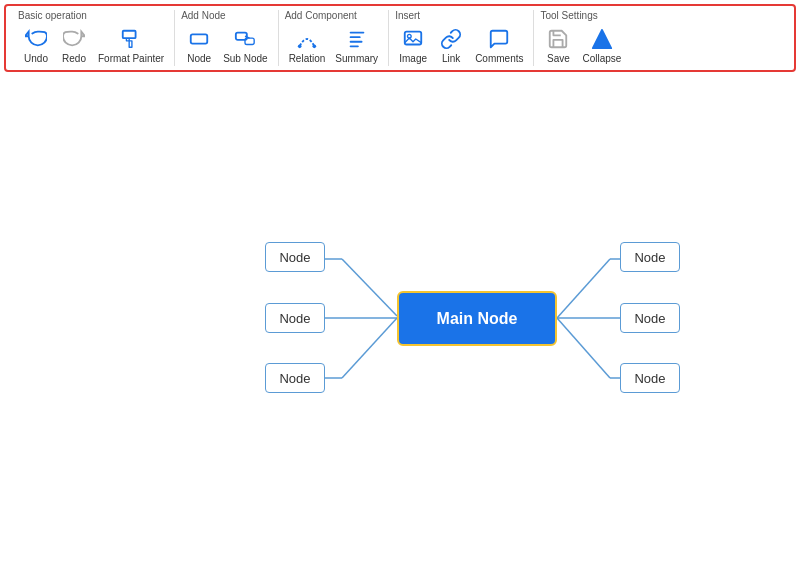 The width and height of the screenshot is (800, 584). What do you see at coordinates (356, 46) in the screenshot?
I see `summary-button: Summary` at bounding box center [356, 46].